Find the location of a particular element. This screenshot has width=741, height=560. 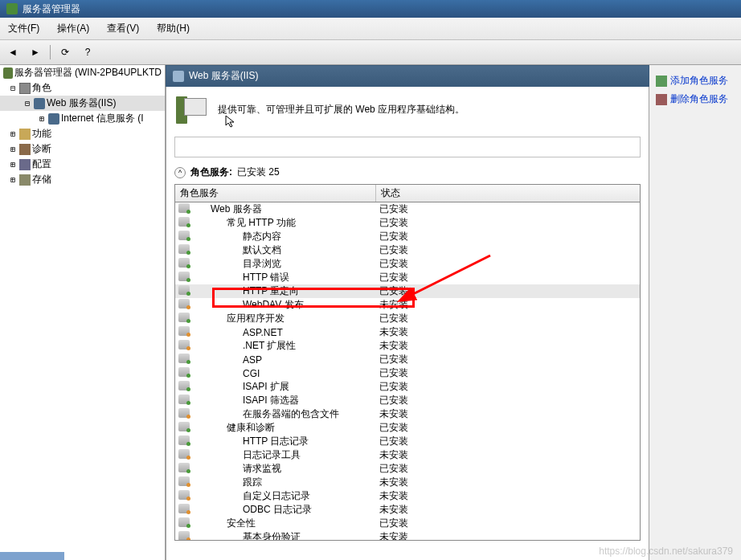

table-row: 安全性已安装 is located at coordinates (407, 524).